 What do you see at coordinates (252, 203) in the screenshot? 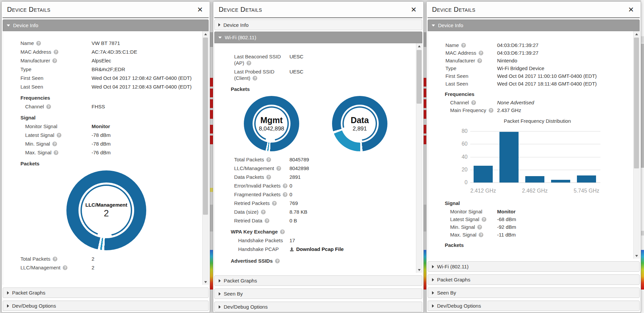
I see `field-label: Retried Packets?` at bounding box center [252, 203].